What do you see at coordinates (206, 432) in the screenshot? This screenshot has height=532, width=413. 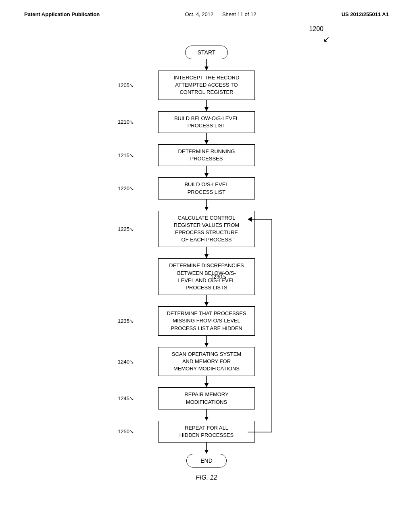 I see `node-1250-row: 1250↘ REPEAT FOR ALLHIDDEN PROCESSES` at bounding box center [206, 432].